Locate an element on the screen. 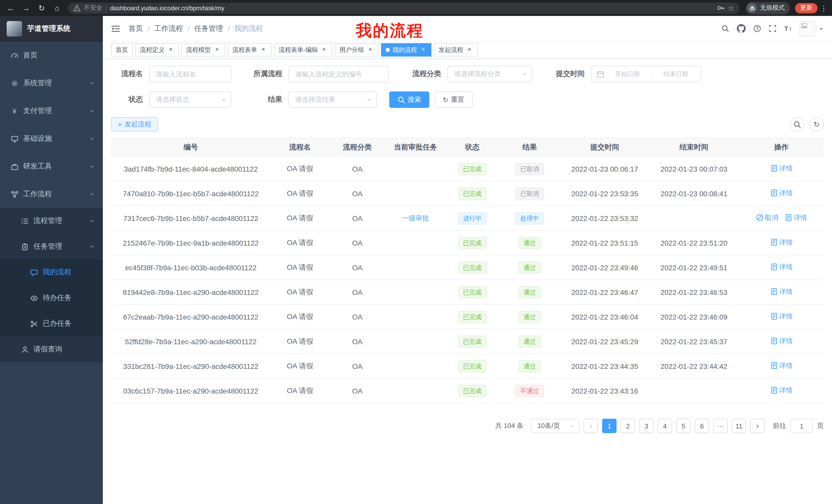  search-button: 搜索 is located at coordinates (409, 100).